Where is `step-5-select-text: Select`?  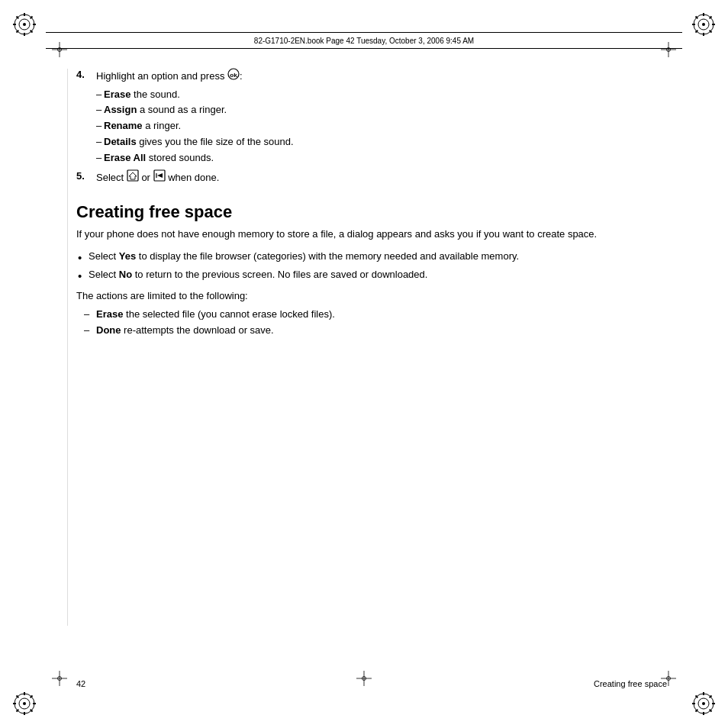 step-5-select-text: Select is located at coordinates (111, 179).